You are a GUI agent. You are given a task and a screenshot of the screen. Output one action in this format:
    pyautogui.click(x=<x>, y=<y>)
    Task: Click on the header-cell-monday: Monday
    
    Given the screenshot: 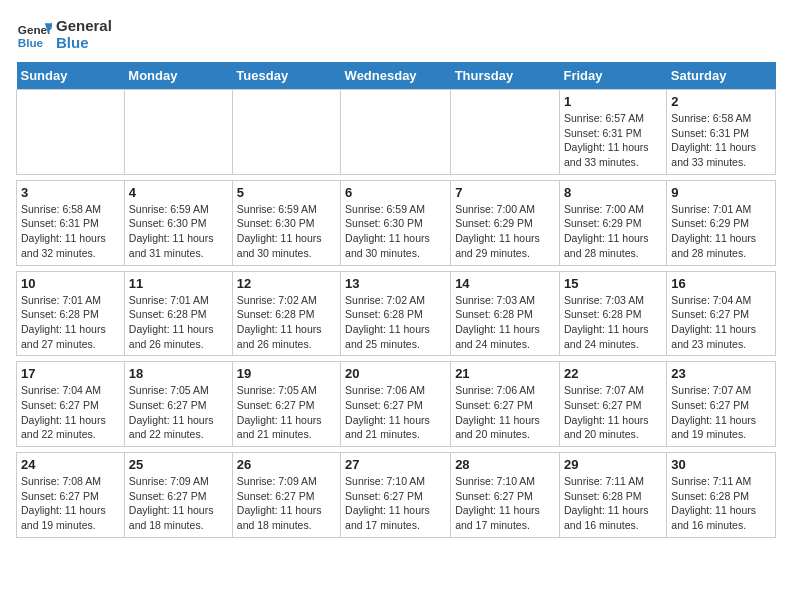 What is the action you would take?
    pyautogui.click(x=178, y=76)
    